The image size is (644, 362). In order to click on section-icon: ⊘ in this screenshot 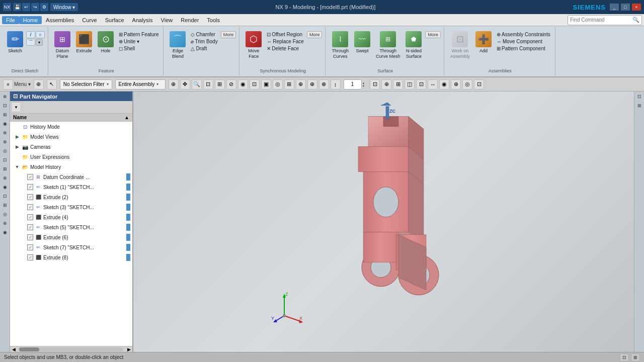, I will do `click(231, 84)`.